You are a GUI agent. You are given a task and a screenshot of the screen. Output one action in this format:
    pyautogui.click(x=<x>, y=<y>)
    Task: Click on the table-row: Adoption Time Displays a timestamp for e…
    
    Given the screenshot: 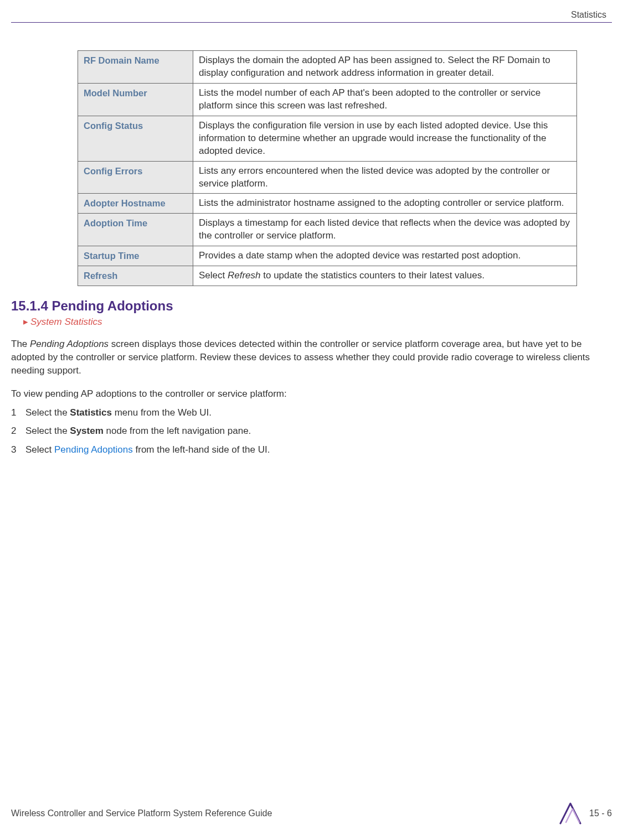 What is the action you would take?
    pyautogui.click(x=328, y=230)
    